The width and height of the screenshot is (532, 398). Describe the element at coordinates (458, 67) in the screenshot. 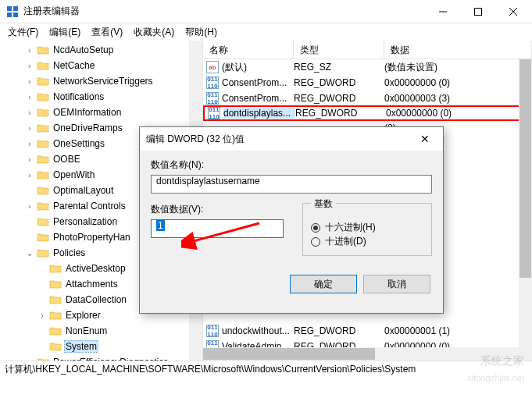

I see `cell-data: (数值未设置)` at that location.